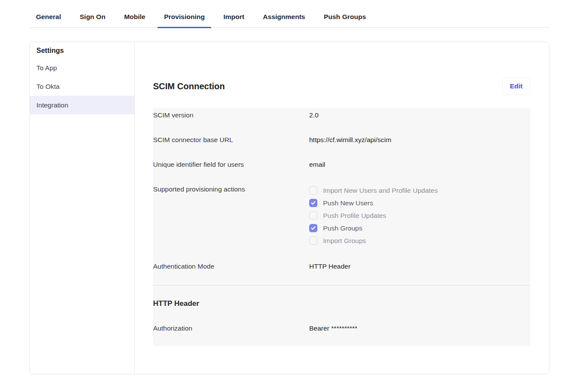 The image size is (588, 386). What do you see at coordinates (189, 87) in the screenshot?
I see `page-title: SCIM Connection` at bounding box center [189, 87].